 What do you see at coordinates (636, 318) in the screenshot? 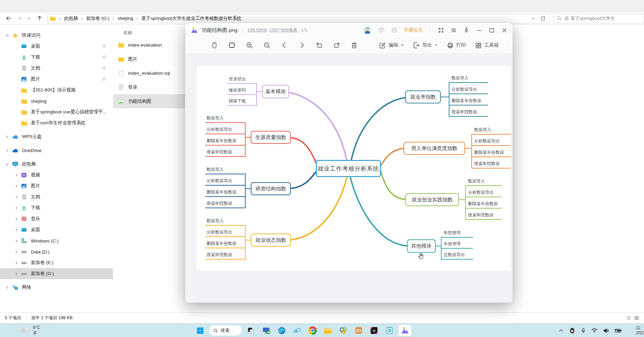
I see `thumbnail-view-button` at bounding box center [636, 318].